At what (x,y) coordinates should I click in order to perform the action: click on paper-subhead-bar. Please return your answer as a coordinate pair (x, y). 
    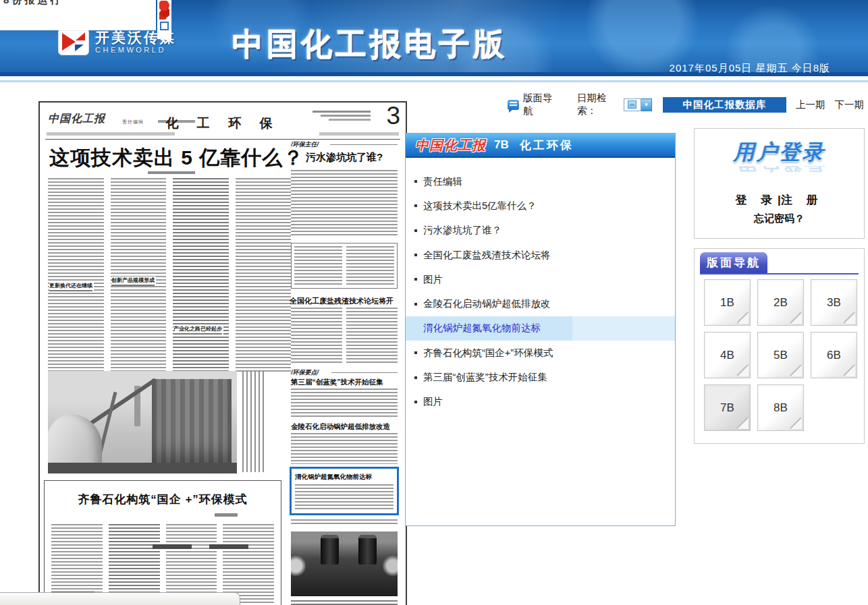
    Looking at the image, I should click on (172, 546).